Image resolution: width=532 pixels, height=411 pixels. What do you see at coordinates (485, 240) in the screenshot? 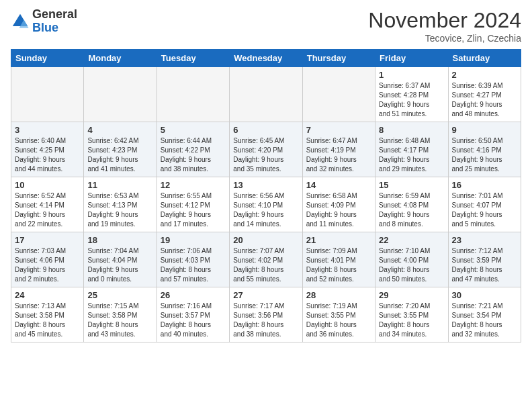
I see `day-number: 23` at bounding box center [485, 240].